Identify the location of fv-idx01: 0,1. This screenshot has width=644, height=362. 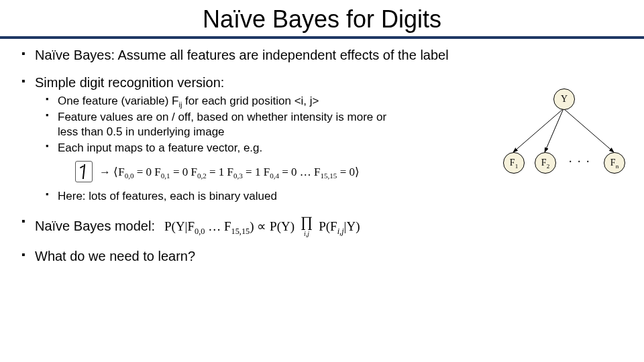
(166, 176).